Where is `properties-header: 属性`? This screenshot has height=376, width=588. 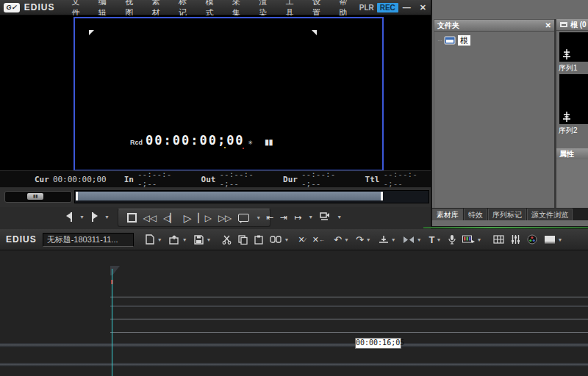
properties-header: 属性 is located at coordinates (572, 154).